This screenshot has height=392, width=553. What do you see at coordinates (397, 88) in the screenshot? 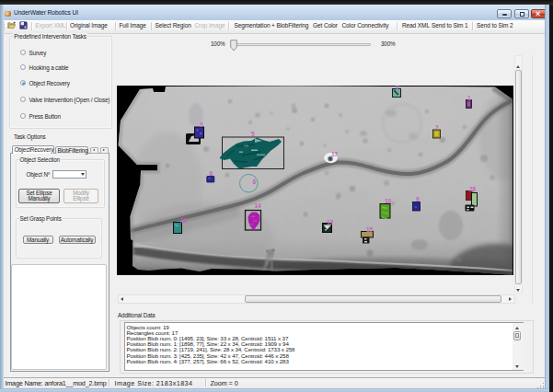
I see `svg-text: 0` at bounding box center [397, 88].